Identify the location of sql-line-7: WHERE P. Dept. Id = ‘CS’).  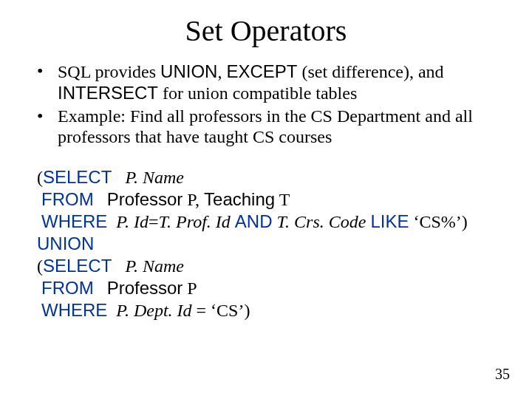
(273, 310).